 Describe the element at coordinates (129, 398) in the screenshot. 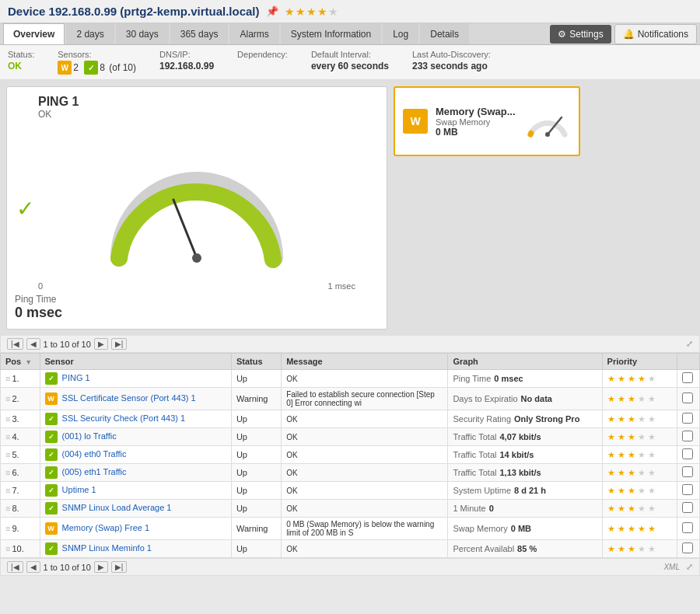

I see `sensor-link: SSL Certificate Sensor (Port 443) 1` at that location.